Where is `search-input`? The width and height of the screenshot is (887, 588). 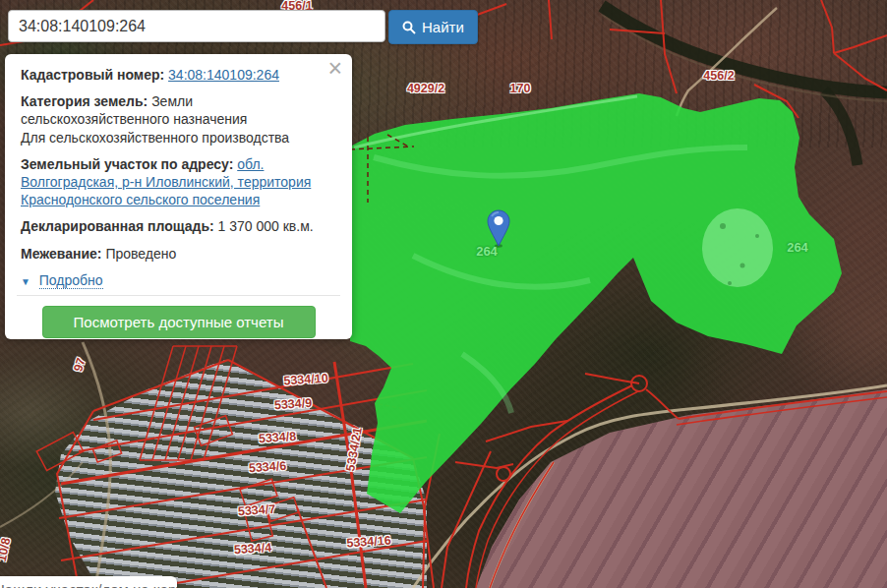
search-input is located at coordinates (197, 26).